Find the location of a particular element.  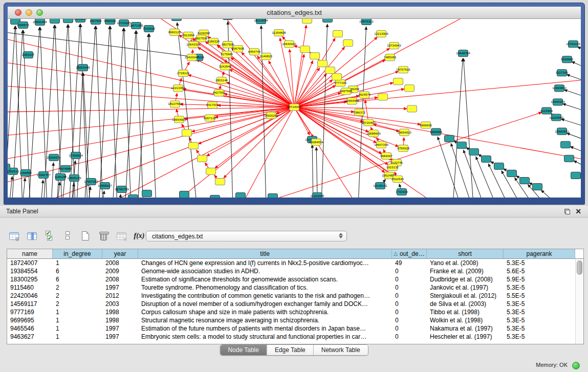

graph-node: 19384554 is located at coordinates (316, 142).